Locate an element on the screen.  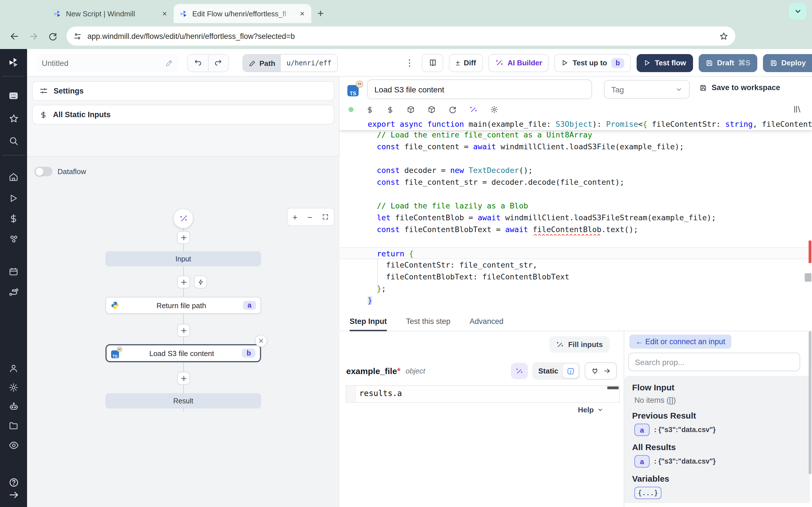
flow-node-step-a: Return file path a is located at coordinates (183, 305).